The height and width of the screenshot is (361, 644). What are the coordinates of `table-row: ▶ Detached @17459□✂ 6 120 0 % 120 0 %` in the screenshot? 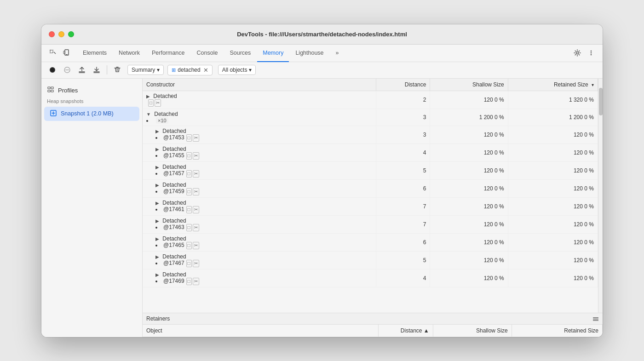 It's located at (370, 189).